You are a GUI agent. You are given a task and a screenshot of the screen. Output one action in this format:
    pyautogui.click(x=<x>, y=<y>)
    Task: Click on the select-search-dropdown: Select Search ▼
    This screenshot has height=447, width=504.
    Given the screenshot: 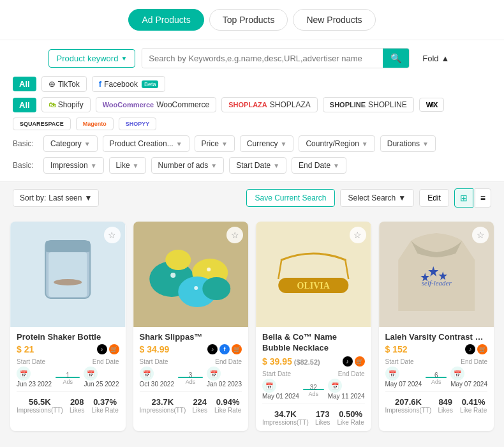 What is the action you would take?
    pyautogui.click(x=378, y=198)
    